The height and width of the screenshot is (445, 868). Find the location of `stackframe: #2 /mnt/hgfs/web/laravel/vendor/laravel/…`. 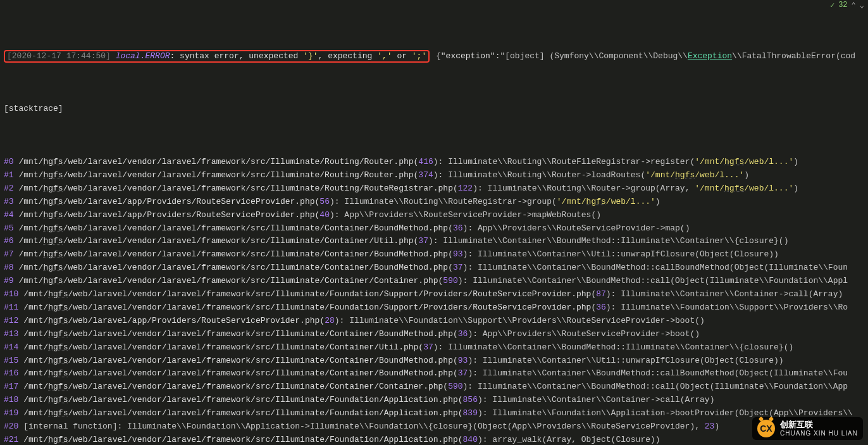

stackframe: #2 /mnt/hgfs/web/laravel/vendor/laravel/… is located at coordinates (436, 189).